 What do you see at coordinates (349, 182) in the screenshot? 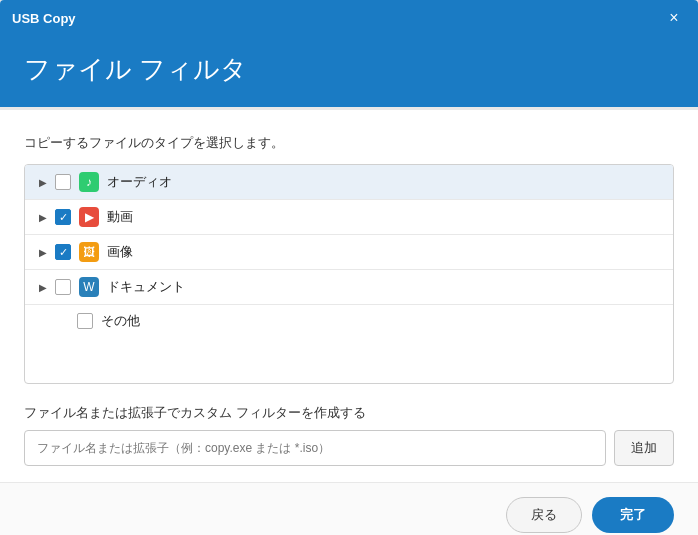
I see `filter-item-audio: ▶ ♪ オーディオ` at bounding box center [349, 182].